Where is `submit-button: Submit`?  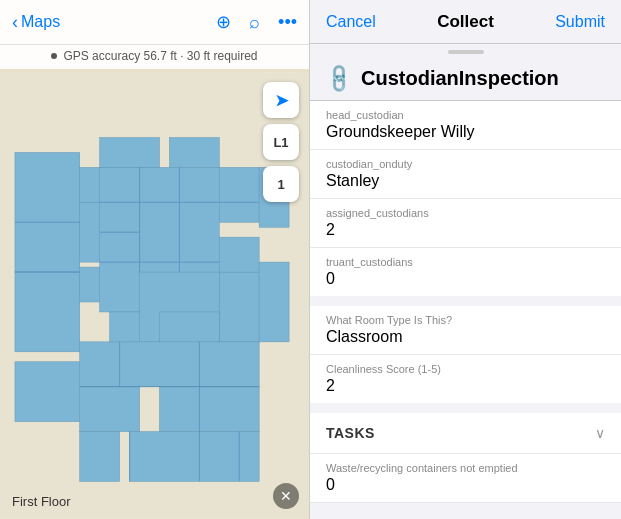 submit-button: Submit is located at coordinates (580, 22).